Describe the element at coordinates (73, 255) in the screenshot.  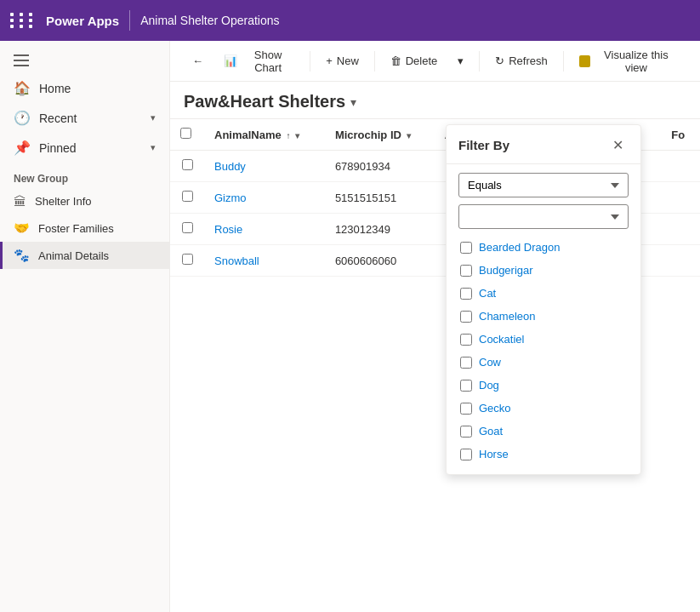
I see `sidebar-item-animal-details-label: Animal Details` at that location.